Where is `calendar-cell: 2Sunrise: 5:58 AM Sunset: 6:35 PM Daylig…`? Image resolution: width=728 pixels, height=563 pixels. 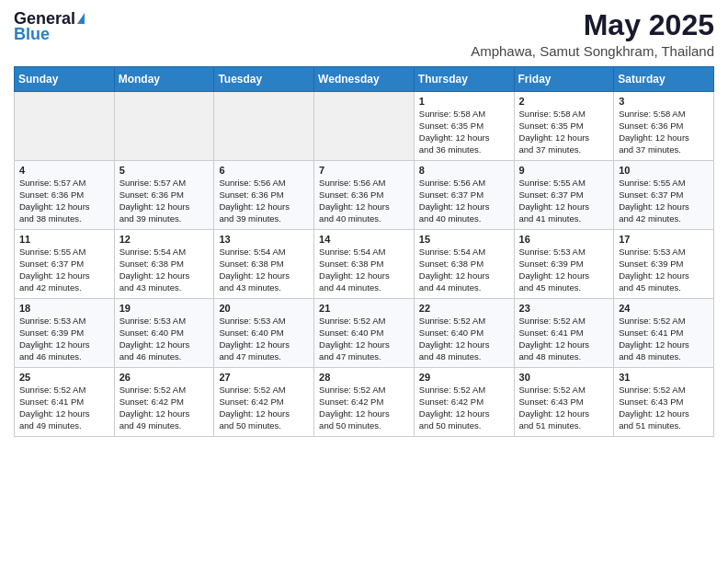 calendar-cell: 2Sunrise: 5:58 AM Sunset: 6:35 PM Daylig… is located at coordinates (564, 127).